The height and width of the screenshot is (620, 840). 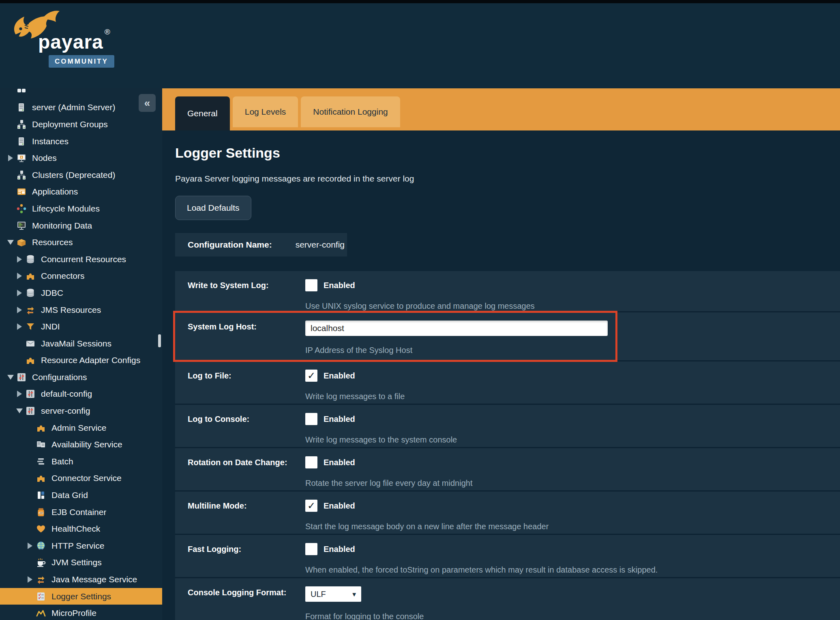 I want to click on sidebar-item-microprofile: MicroProfile, so click(x=81, y=612).